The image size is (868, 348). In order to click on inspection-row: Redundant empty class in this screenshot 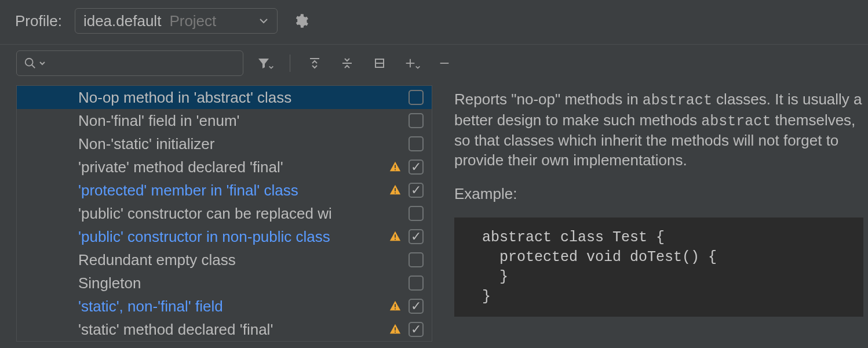, I will do `click(224, 260)`.